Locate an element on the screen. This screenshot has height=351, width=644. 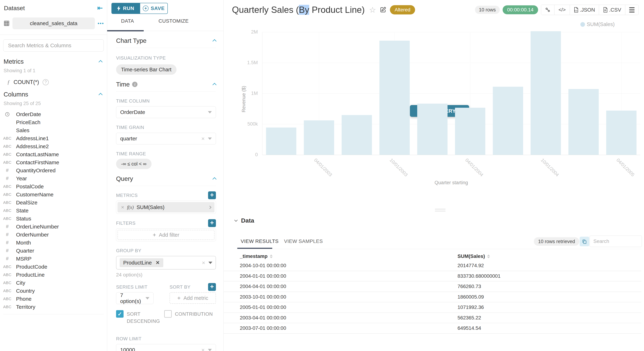
visualization-type-pill: Time-series Bar Chart is located at coordinates (146, 70).